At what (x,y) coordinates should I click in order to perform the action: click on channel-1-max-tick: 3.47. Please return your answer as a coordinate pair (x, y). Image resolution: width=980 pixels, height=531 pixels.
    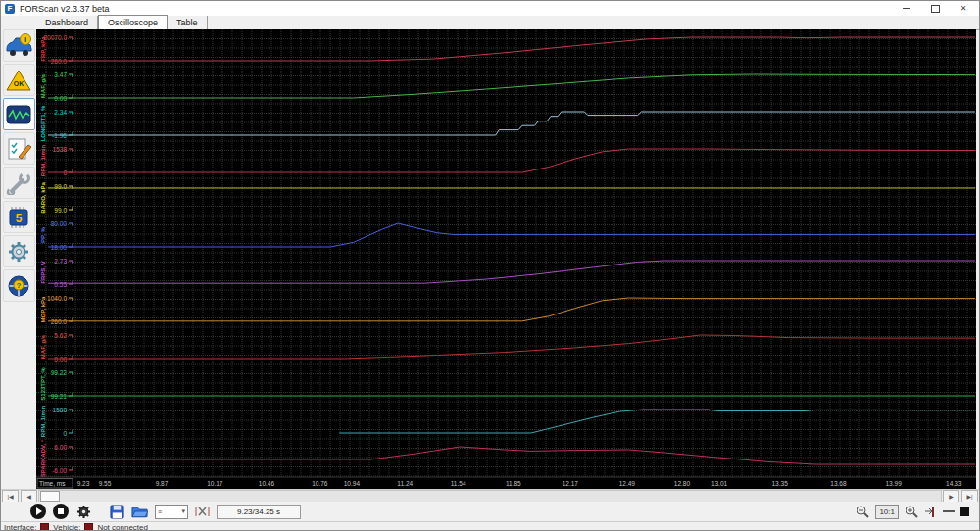
    Looking at the image, I should click on (61, 74).